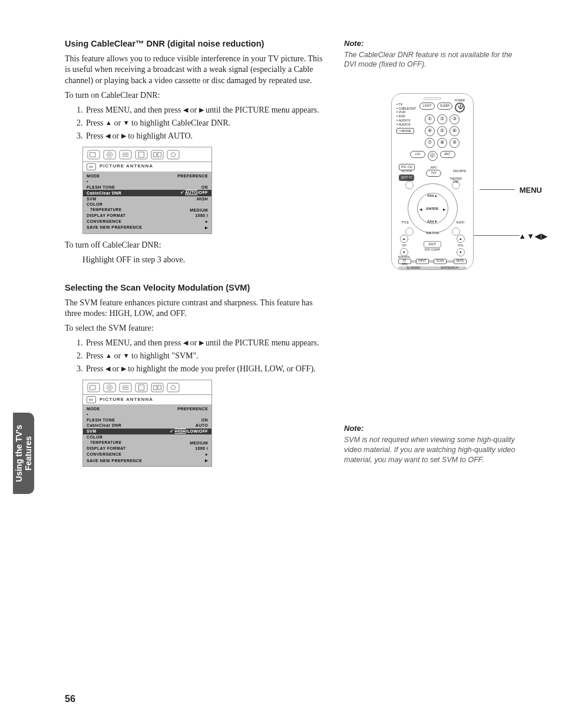 The width and height of the screenshot is (562, 728). Describe the element at coordinates (70, 699) in the screenshot. I see `page-number: 56` at that location.